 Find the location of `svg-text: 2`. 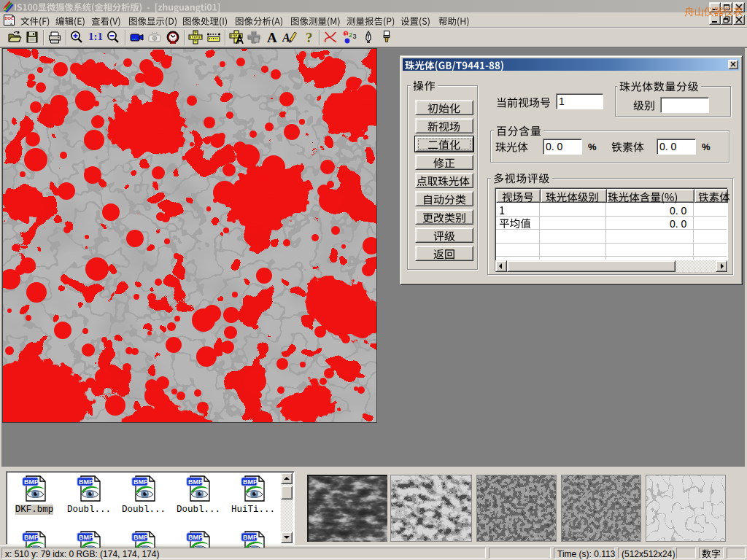

svg-text: 2 is located at coordinates (350, 35).